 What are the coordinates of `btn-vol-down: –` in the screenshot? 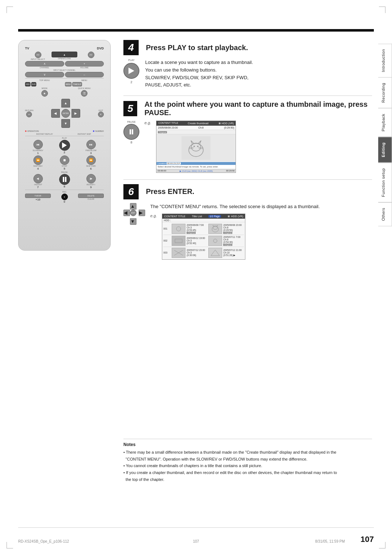 It's located at (85, 75).